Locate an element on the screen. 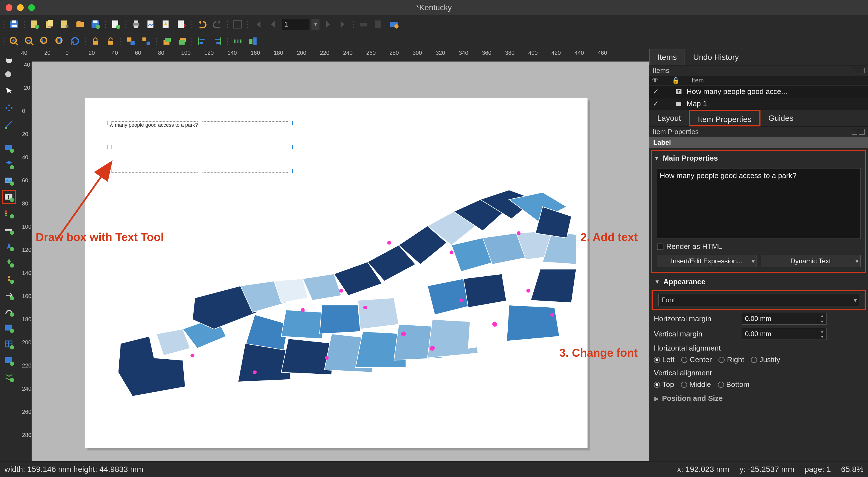 This screenshot has height=477, width=868. zoom-actual-button: 1:1 is located at coordinates (44, 41).